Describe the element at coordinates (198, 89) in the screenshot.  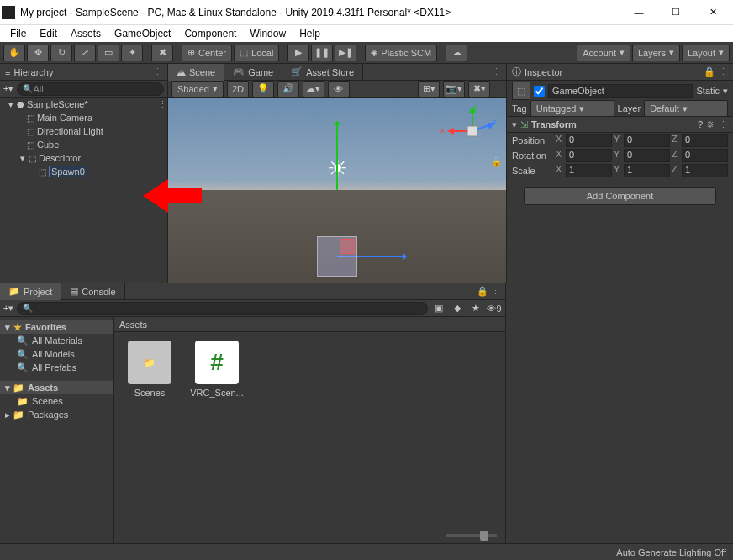
I see `draw-mode-dropdown: Shaded ▾` at that location.